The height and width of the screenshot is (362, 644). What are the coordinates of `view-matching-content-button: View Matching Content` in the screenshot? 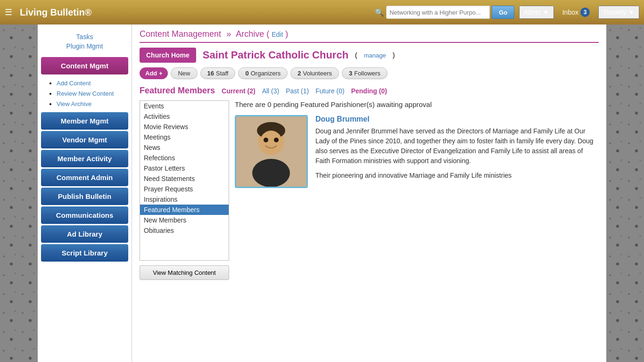 It's located at (184, 272).